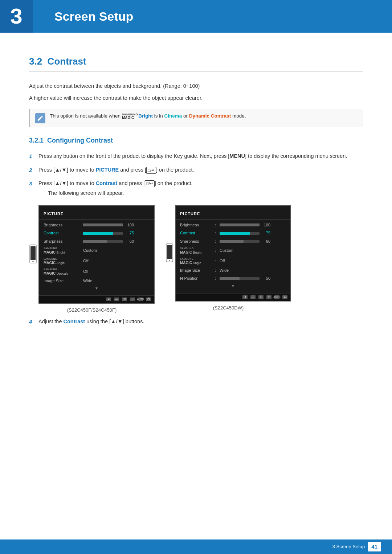  Describe the element at coordinates (97, 225) in the screenshot. I see `osd-brightness-1: Brightness : 100` at that location.